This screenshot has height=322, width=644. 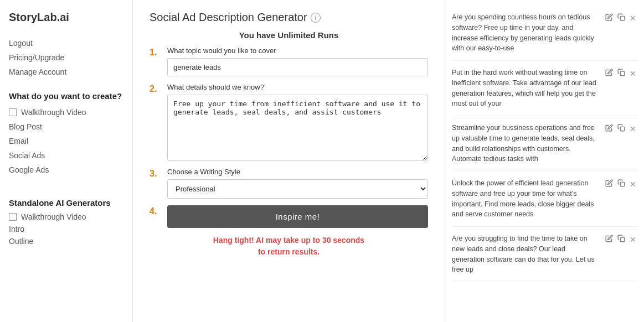 I want to click on create-email: Email, so click(x=66, y=141).